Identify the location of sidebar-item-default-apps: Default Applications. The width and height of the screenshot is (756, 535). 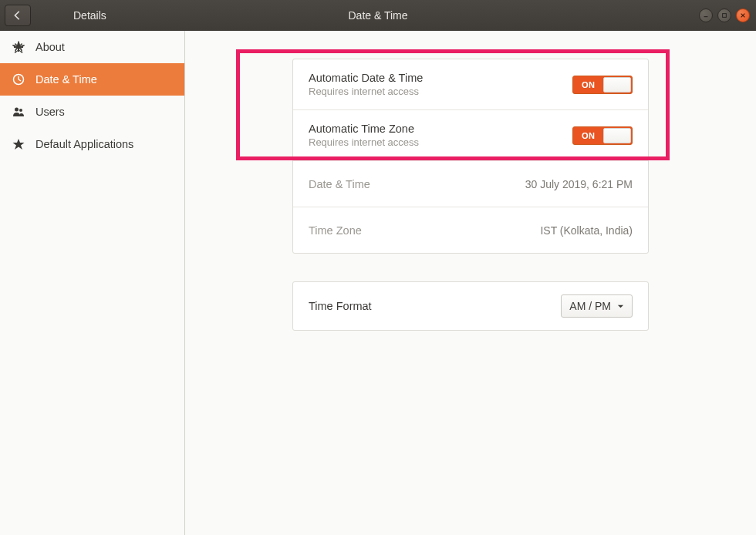
(93, 144).